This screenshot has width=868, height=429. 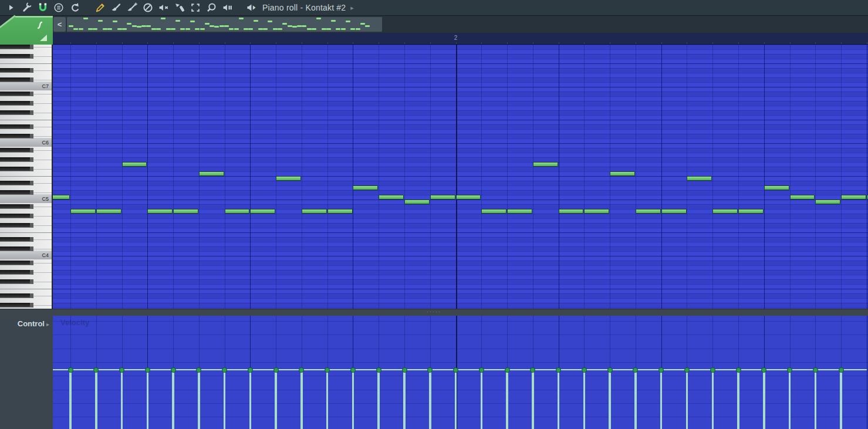 I want to click on playback-icon, so click(x=227, y=8).